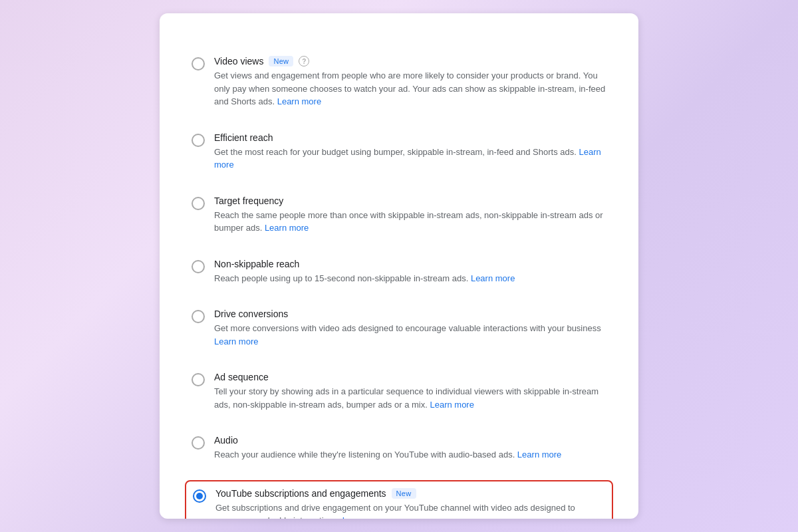 The height and width of the screenshot is (532, 798). What do you see at coordinates (200, 496) in the screenshot?
I see `radio-youtube-subscriptions` at bounding box center [200, 496].